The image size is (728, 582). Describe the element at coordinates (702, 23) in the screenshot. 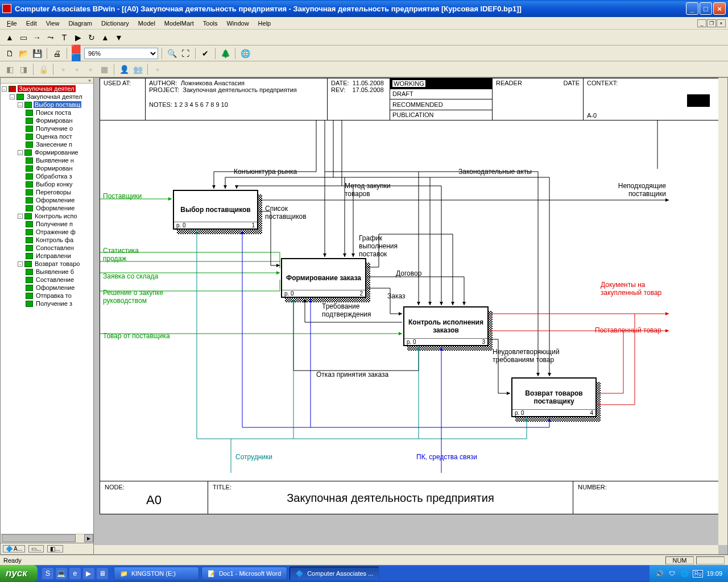

I see `mdi-minimize-button: _` at that location.